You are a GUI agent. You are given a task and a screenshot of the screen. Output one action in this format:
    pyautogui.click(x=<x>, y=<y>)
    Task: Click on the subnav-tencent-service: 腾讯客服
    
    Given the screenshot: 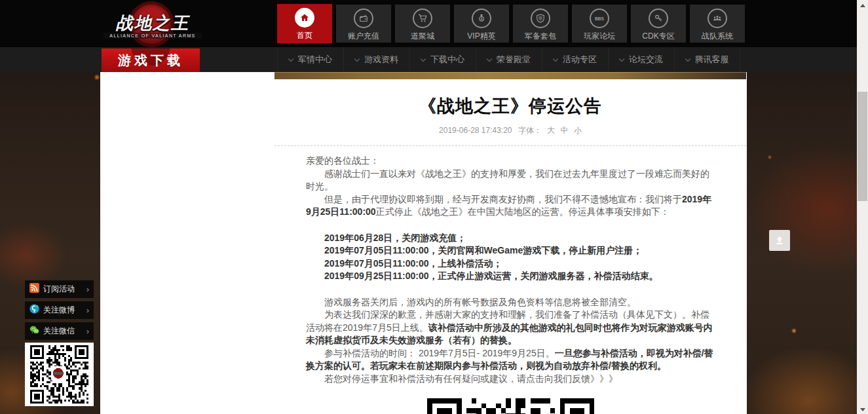 What is the action you would take?
    pyautogui.click(x=708, y=60)
    